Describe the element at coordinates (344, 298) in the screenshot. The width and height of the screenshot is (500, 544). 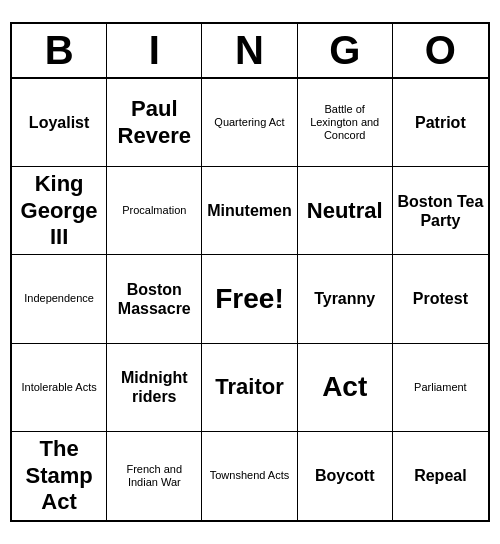
I see `cell-text-13: Tyranny` at that location.